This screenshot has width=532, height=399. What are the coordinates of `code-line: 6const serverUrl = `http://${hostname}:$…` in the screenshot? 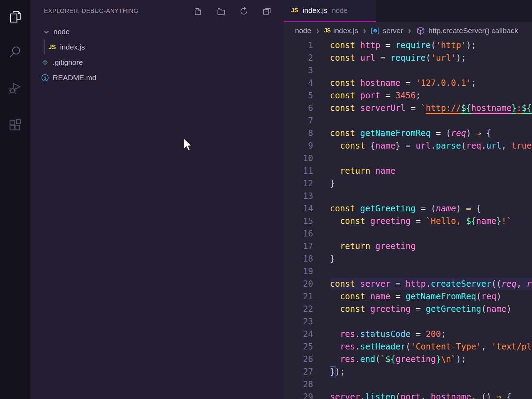 It's located at (408, 108).